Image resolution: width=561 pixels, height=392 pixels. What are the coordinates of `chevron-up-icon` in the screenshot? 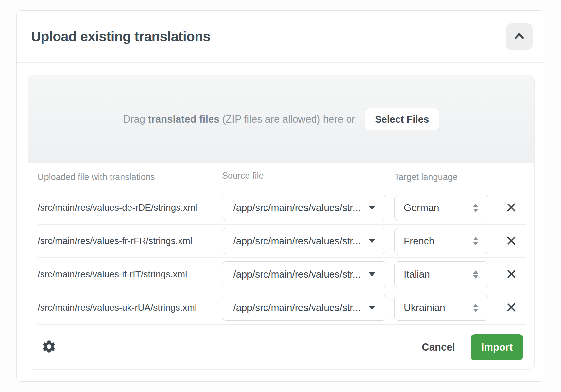 It's located at (519, 37).